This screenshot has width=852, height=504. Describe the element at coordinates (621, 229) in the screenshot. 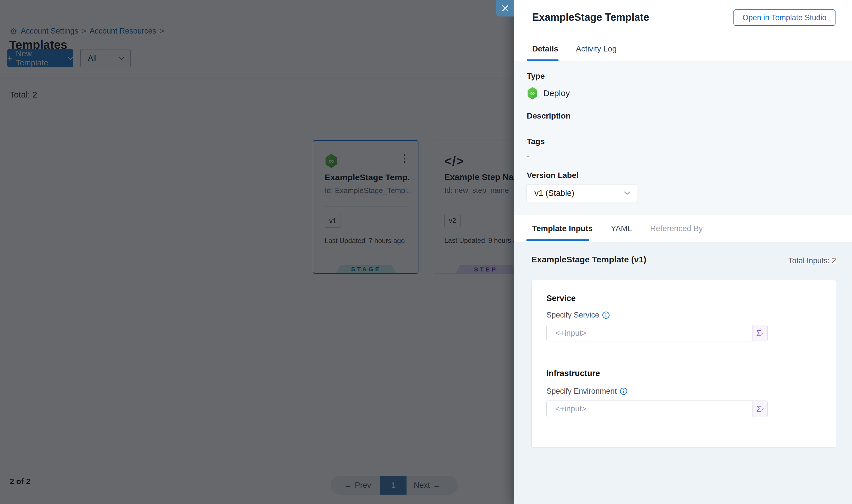

I see `tab-yaml: YAML` at that location.